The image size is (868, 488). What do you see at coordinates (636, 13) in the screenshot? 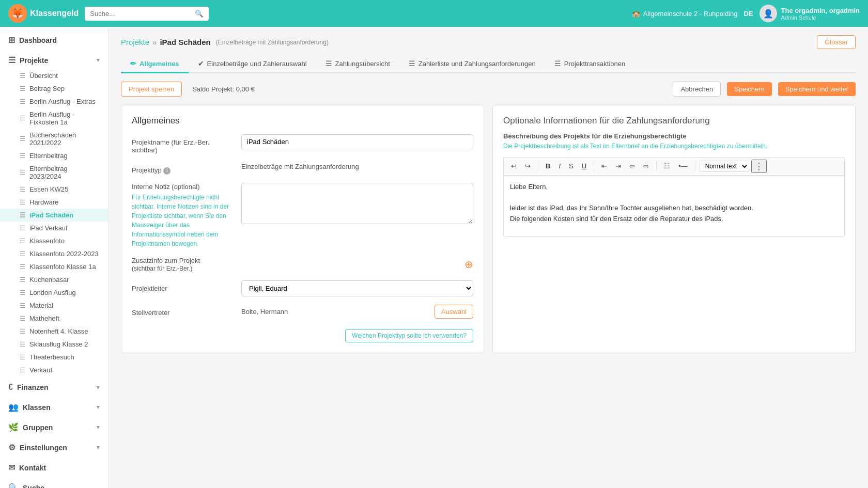
I see `school-icon: 🏫` at bounding box center [636, 13].